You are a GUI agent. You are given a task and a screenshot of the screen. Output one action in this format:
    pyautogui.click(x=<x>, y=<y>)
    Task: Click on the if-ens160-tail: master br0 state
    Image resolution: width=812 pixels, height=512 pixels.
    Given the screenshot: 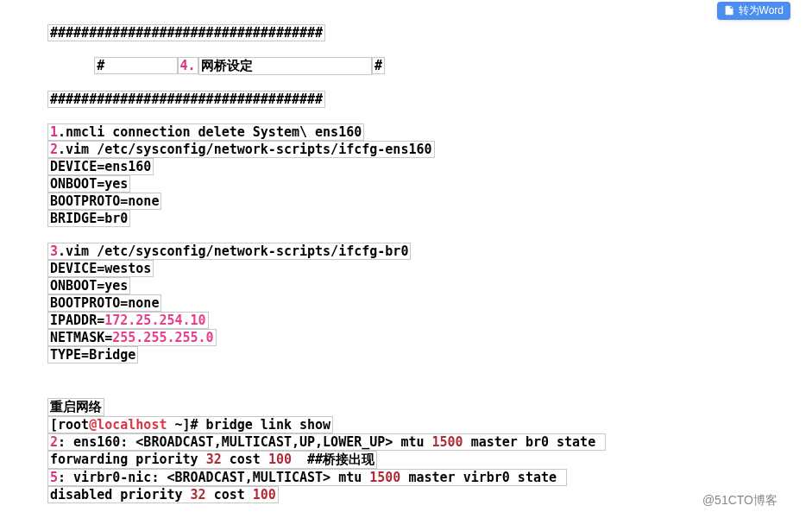 What is the action you would take?
    pyautogui.click(x=533, y=442)
    